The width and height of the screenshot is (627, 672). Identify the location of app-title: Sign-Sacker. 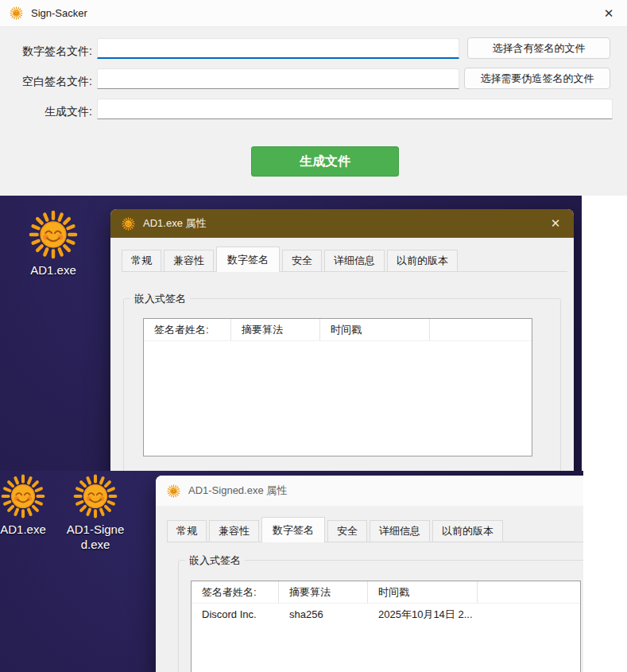
(59, 13).